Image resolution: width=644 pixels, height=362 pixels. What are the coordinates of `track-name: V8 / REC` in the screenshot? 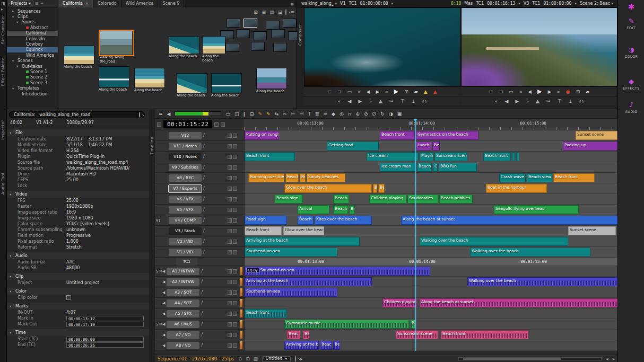 It's located at (185, 178).